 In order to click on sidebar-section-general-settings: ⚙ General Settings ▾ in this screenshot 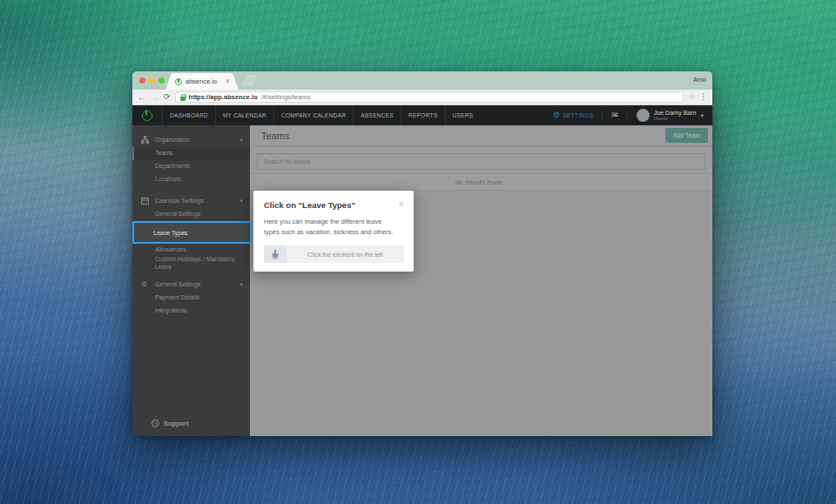, I will do `click(192, 284)`.